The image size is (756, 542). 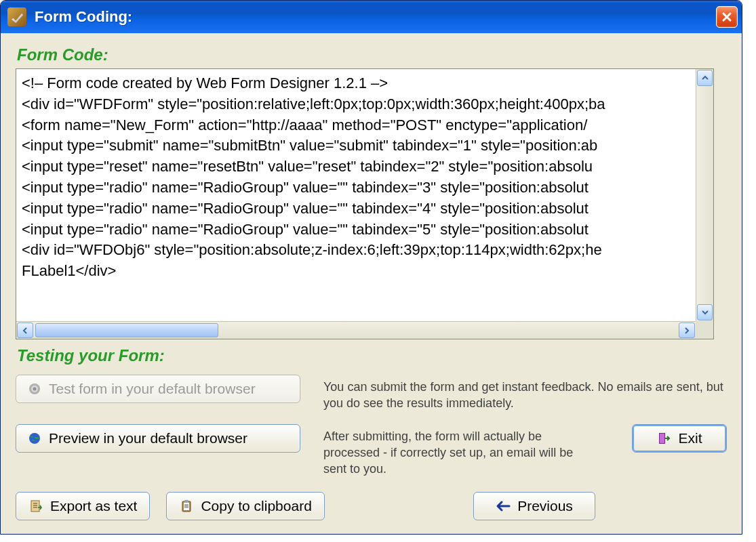 I want to click on horizontal-scroll-thumb, so click(x=127, y=331).